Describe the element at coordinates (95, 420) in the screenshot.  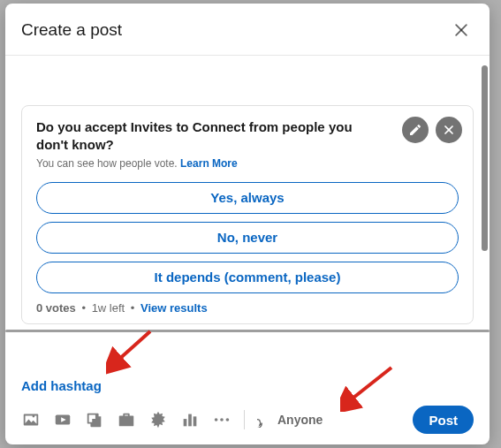
I see `document-icon` at that location.